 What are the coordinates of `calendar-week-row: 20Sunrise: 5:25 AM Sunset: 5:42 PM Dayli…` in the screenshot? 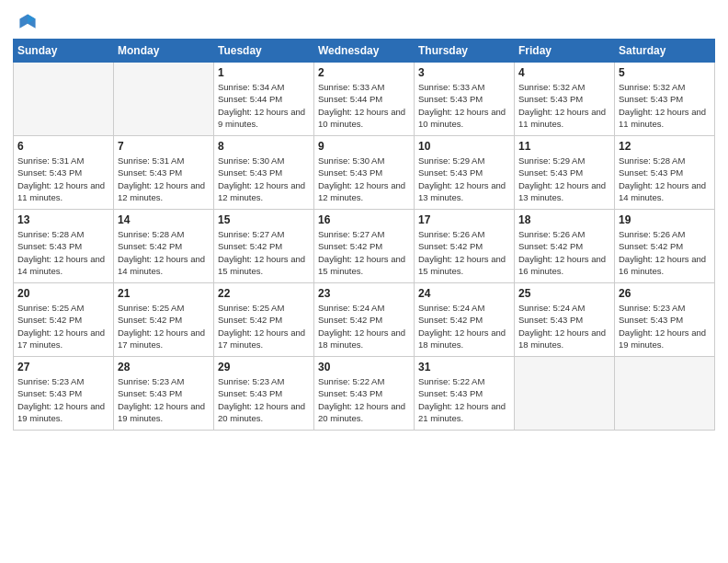 It's located at (364, 320).